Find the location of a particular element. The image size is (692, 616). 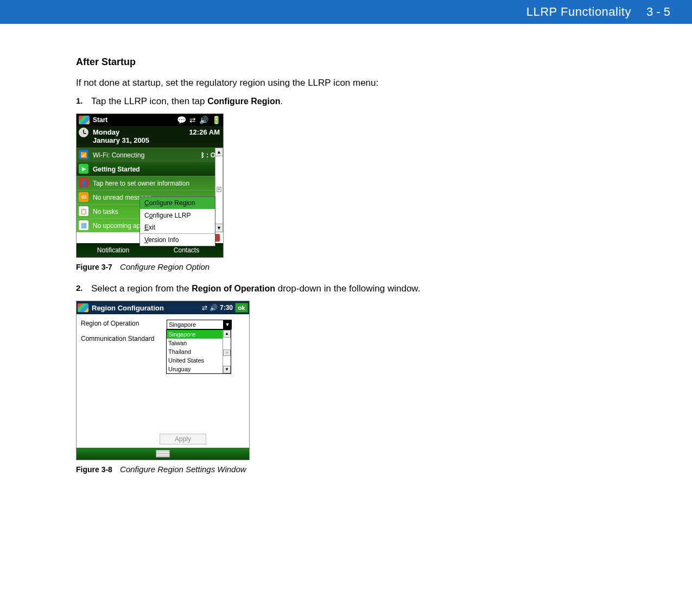

dropdown-scrollbar: ▲ ▼ is located at coordinates (227, 352).